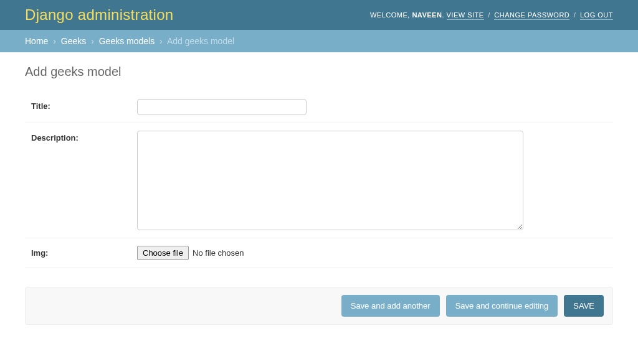 This screenshot has height=364, width=638. I want to click on welcome-text: WELCOME,, so click(391, 15).